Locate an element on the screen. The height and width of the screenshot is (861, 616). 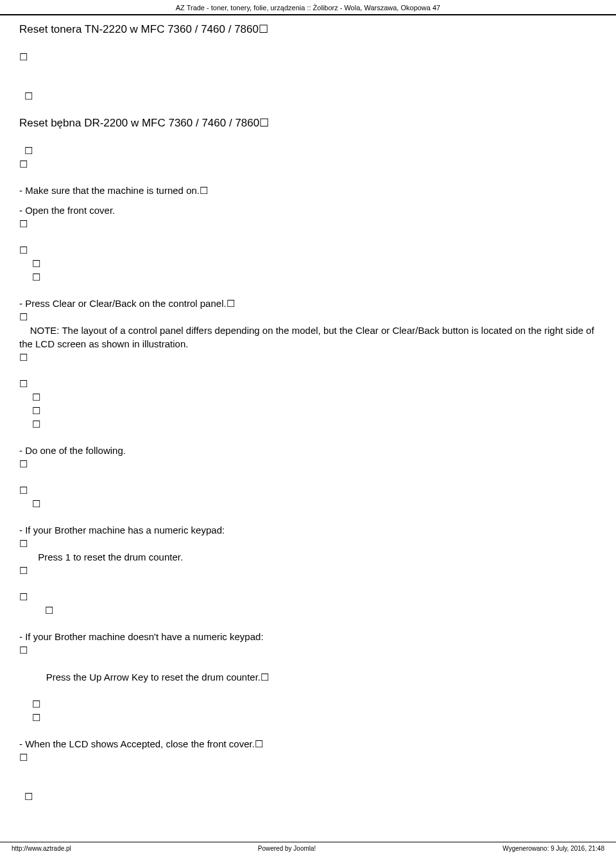
substep-press-1: Press 1 to reset the drum counter. is located at coordinates (308, 557).